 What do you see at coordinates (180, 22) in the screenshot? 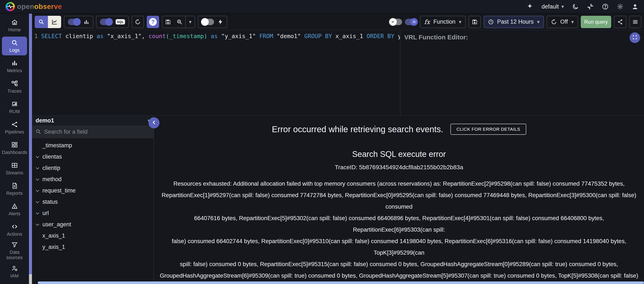
I see `saved-searches-button` at bounding box center [180, 22].